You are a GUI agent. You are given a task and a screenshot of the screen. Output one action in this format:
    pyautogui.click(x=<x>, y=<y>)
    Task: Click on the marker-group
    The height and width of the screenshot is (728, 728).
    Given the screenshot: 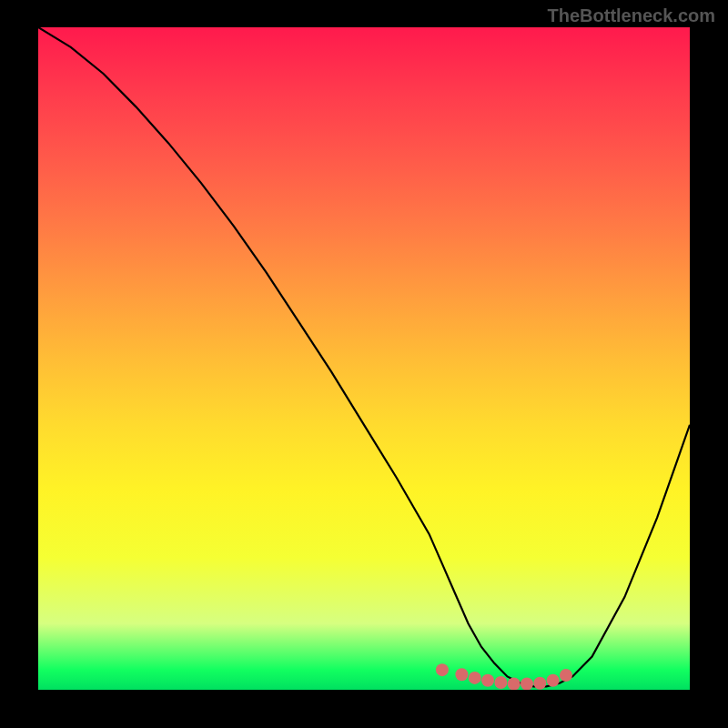 What is the action you would take?
    pyautogui.click(x=504, y=677)
    